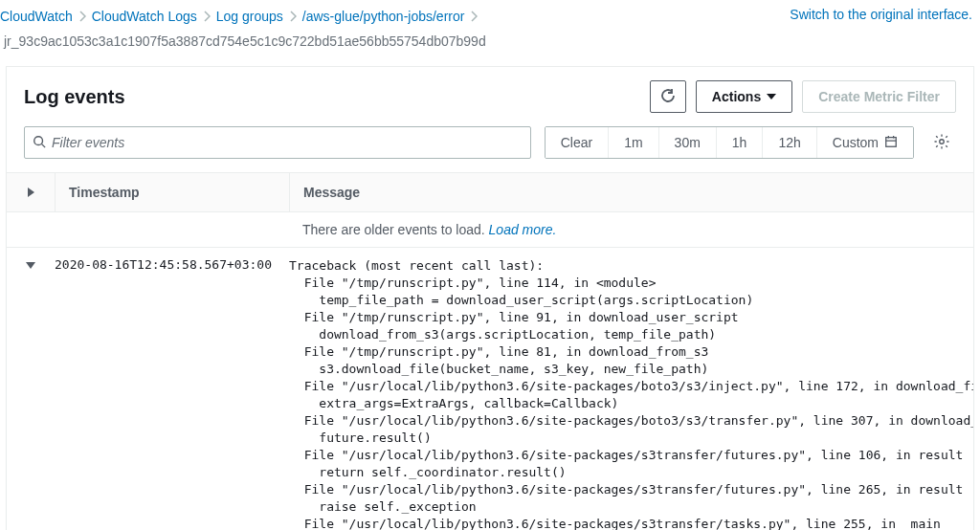  Describe the element at coordinates (737, 97) in the screenshot. I see `actions-label: Actions` at that location.